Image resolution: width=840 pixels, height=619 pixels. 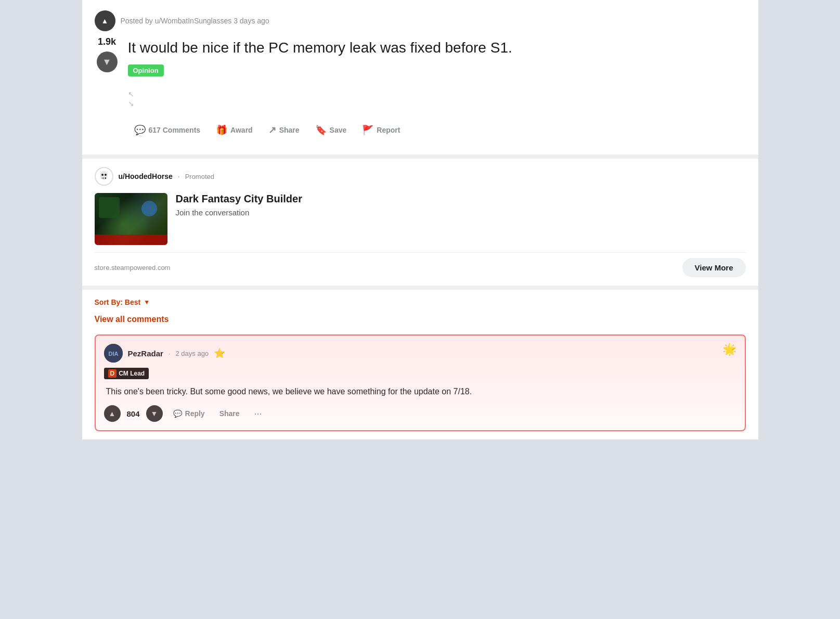 I want to click on ad-image-detail, so click(x=109, y=208).